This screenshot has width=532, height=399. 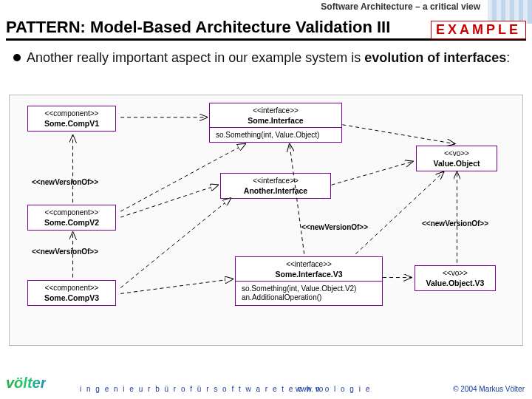 I want to click on box-iface3: <<interface>> Some.Interface.V3 so.Somet…, so click(x=309, y=281).